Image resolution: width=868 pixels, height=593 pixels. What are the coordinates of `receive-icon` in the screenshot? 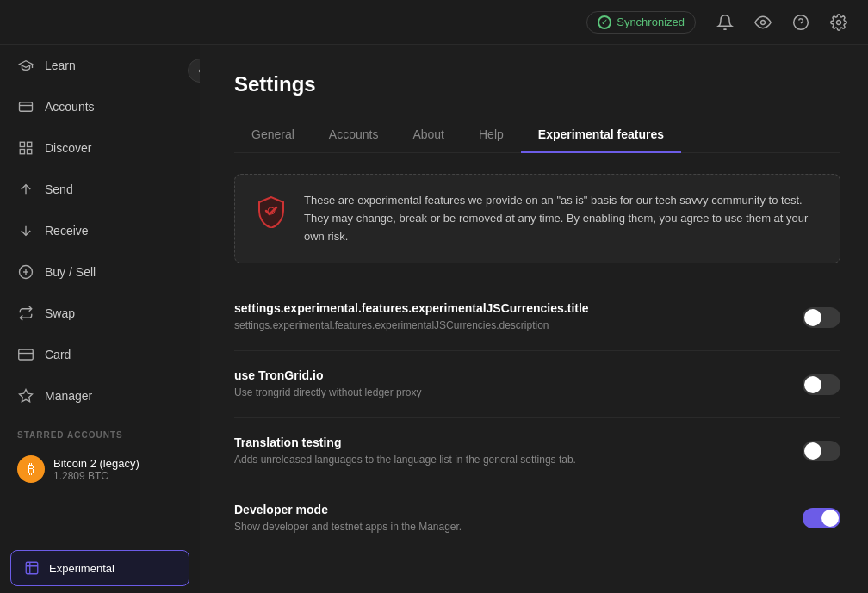 It's located at (26, 231).